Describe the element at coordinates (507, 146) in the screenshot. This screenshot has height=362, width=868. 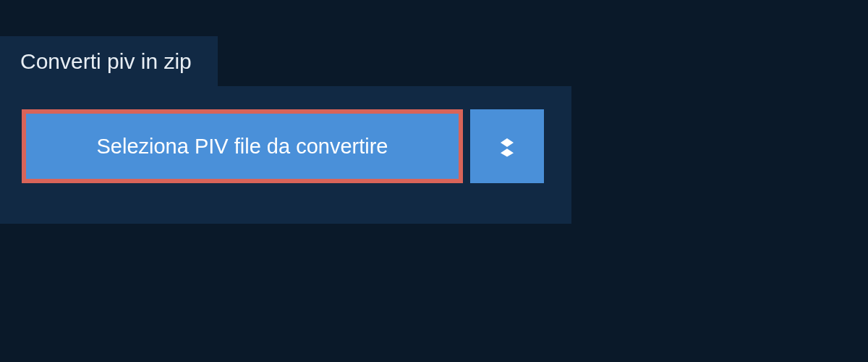
I see `dropbox-button` at that location.